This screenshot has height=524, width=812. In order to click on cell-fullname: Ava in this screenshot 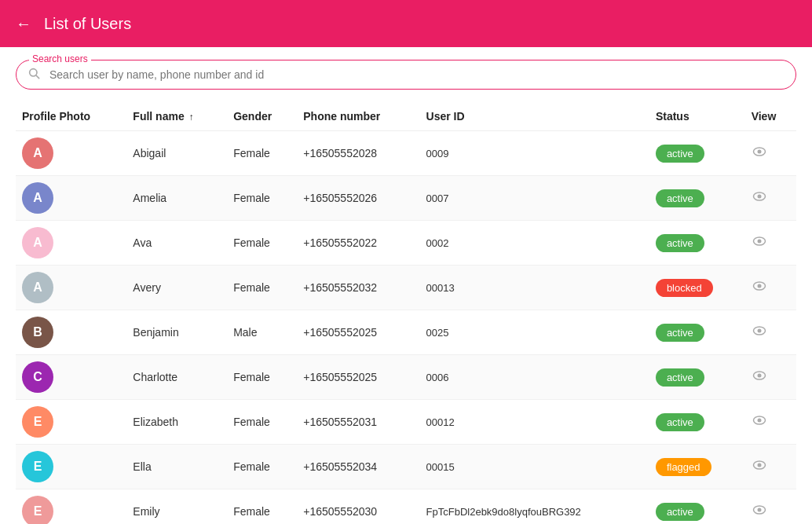, I will do `click(177, 244)`.